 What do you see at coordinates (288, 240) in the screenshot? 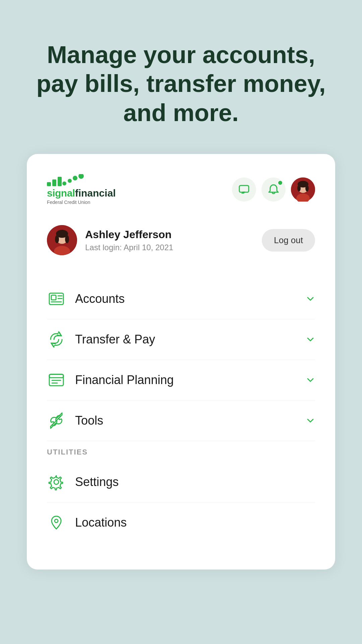
I see `logout-button: Log out` at bounding box center [288, 240].